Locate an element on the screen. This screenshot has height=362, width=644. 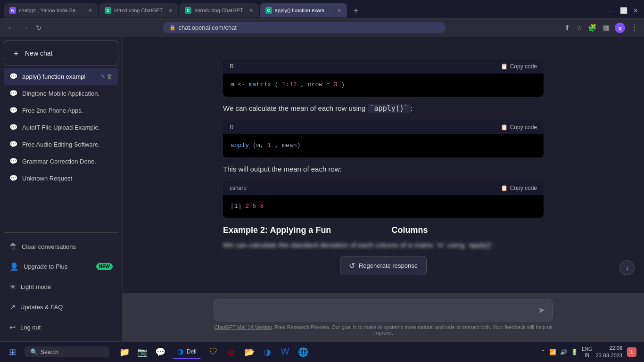
clear-conversations-button: 🗑 Clear conversations is located at coordinates (61, 247).